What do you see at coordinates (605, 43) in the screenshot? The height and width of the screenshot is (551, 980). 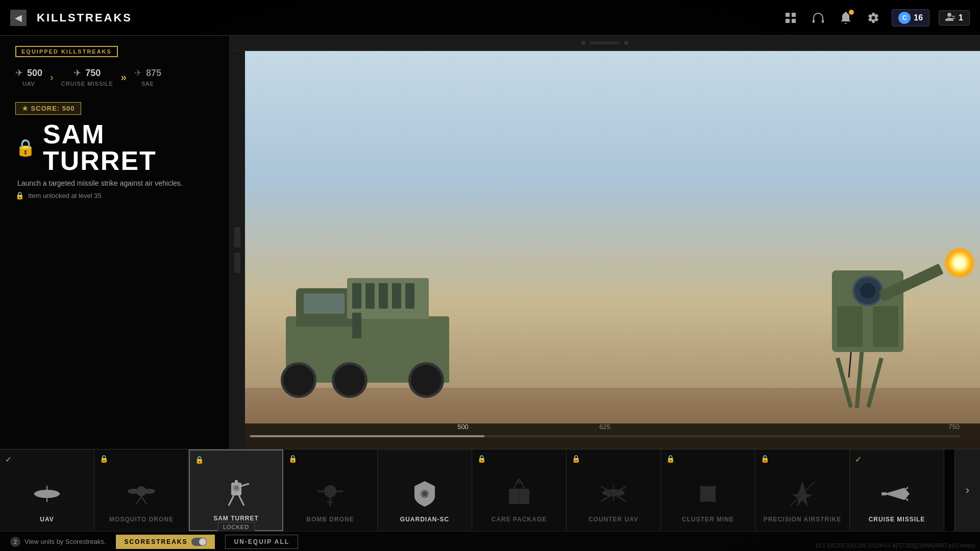 I see `tablet-slot` at bounding box center [605, 43].